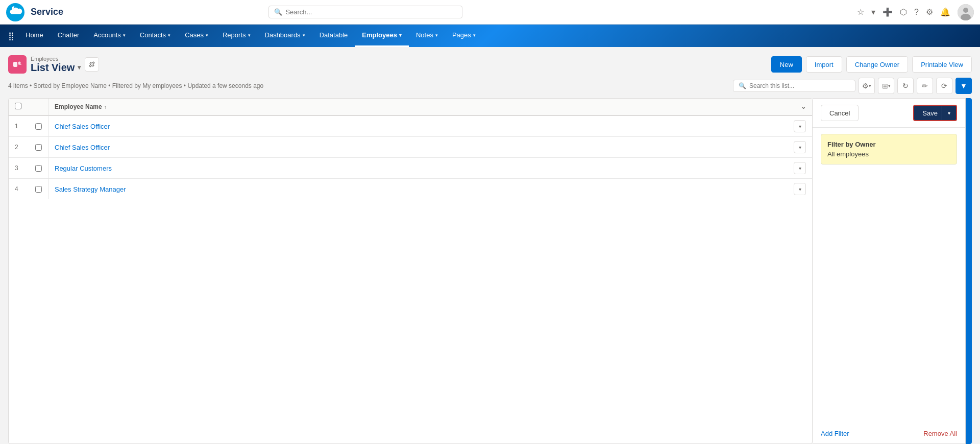 The image size is (980, 444). Describe the element at coordinates (903, 12) in the screenshot. I see `setup-assistant-icon: ⬡` at that location.